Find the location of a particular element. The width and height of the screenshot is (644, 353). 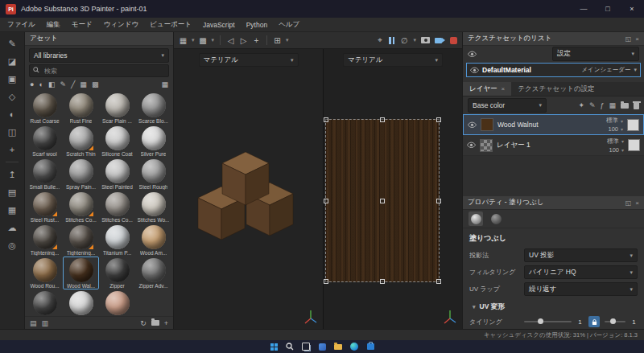

task-view-icon is located at coordinates (306, 347).